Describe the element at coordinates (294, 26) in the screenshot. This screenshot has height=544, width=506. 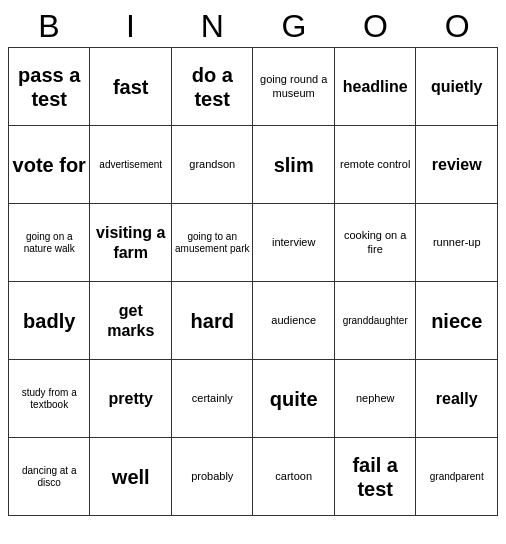
I see `header-letter: G` at that location.